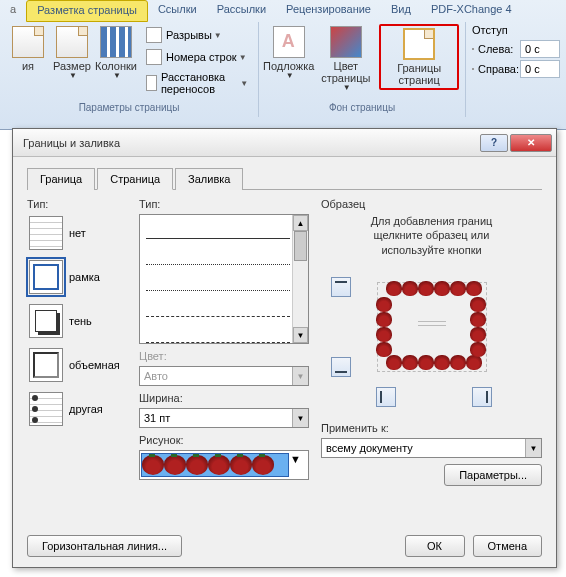 Image resolution: width=566 pixels, height=577 pixels. I want to click on horizontal-line-button: Горизонтальная линия..., so click(104, 546).